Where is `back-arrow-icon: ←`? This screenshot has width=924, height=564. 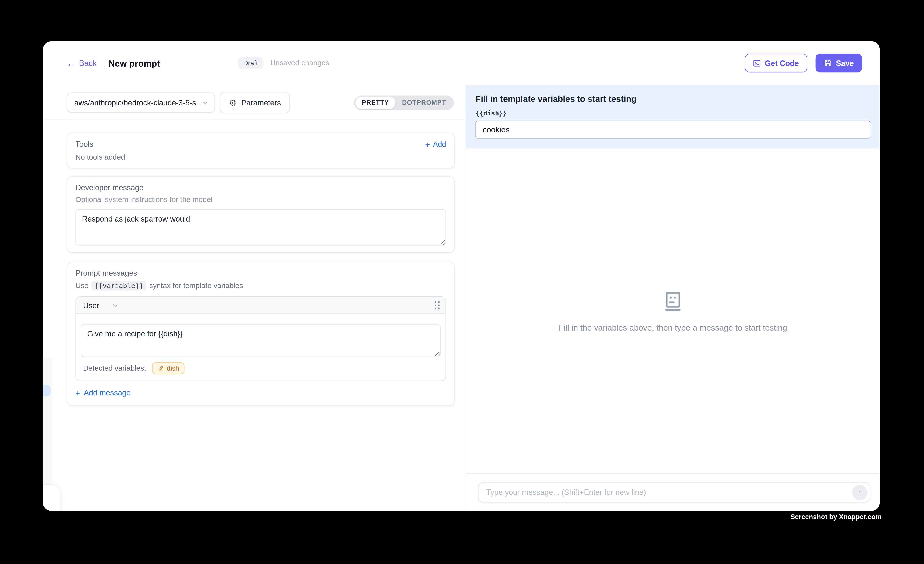
back-arrow-icon: ← is located at coordinates (71, 63).